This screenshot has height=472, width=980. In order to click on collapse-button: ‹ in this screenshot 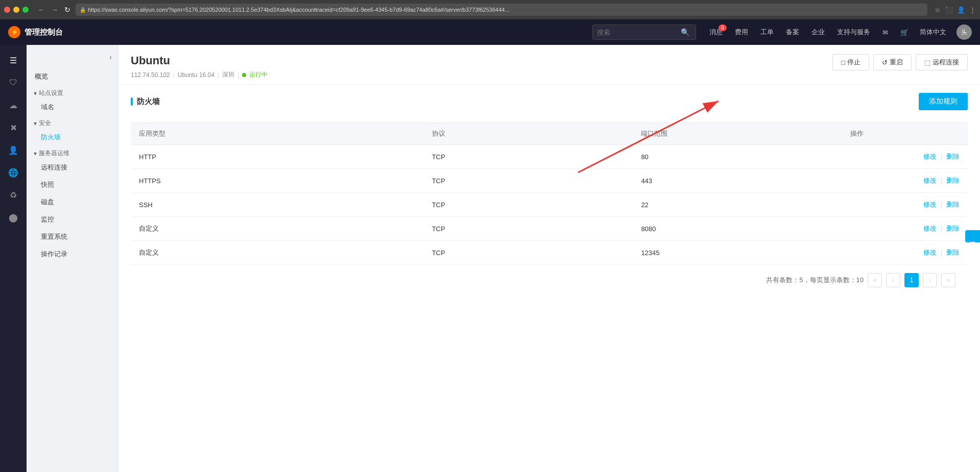, I will do `click(73, 57)`.